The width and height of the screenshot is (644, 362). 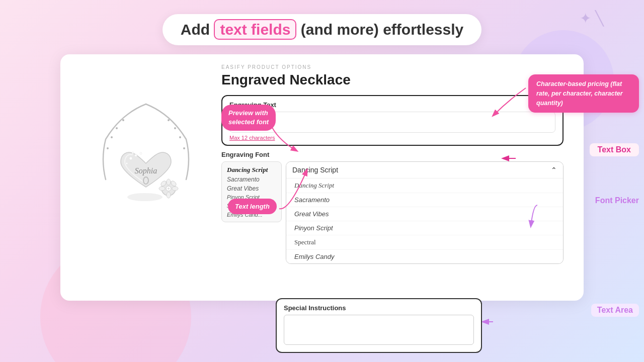 What do you see at coordinates (615, 310) in the screenshot?
I see `text-area-label: Text Area` at bounding box center [615, 310].